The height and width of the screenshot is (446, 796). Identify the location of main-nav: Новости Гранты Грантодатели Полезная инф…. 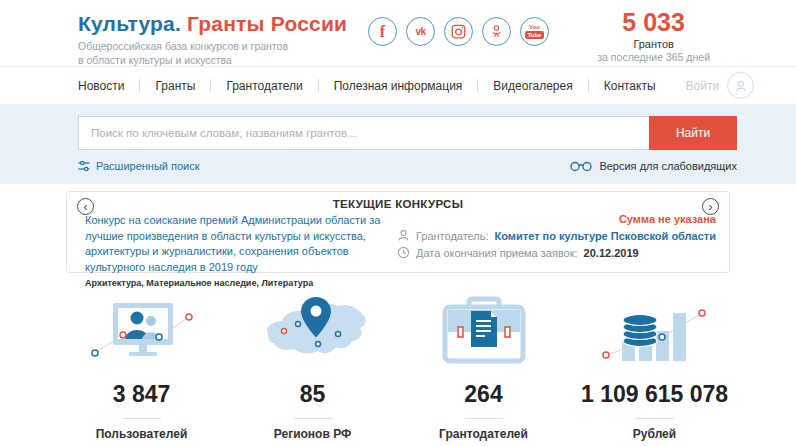
(398, 85).